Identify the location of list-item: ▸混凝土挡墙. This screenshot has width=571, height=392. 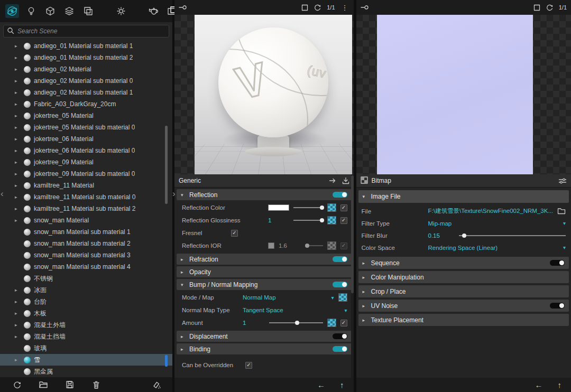
(86, 337).